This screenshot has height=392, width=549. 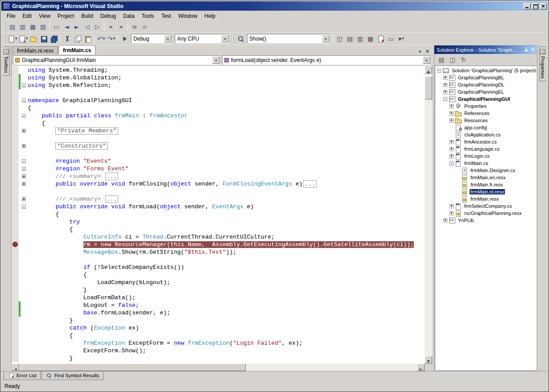 I want to click on uncomment-selection-button: ≡, so click(x=144, y=27).